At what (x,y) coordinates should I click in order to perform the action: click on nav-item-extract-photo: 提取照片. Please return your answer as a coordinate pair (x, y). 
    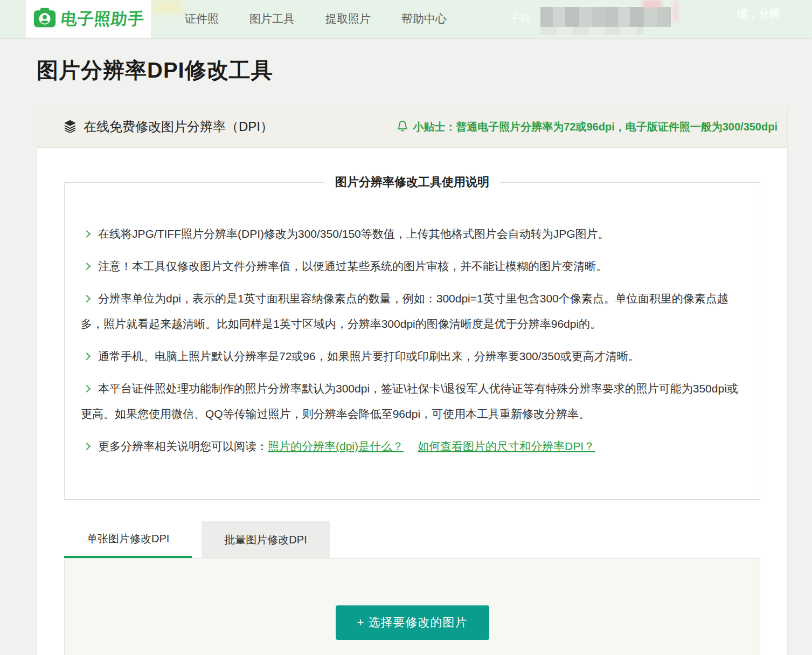
    Looking at the image, I should click on (348, 19).